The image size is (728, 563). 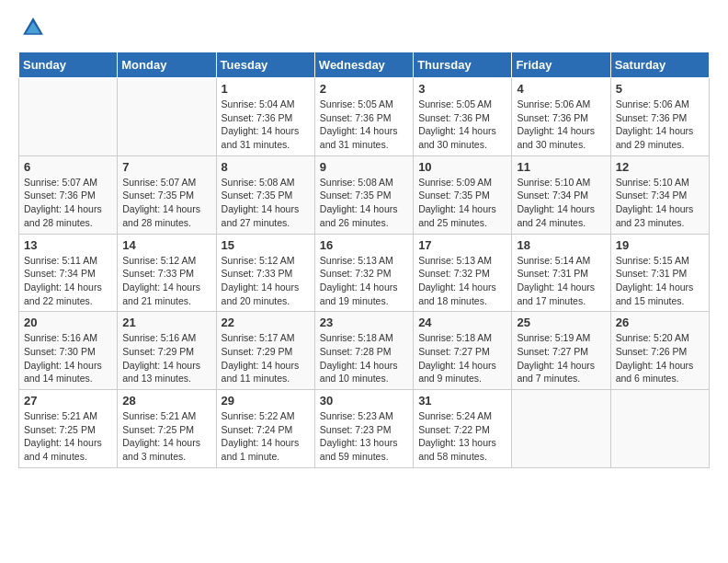 What do you see at coordinates (462, 245) in the screenshot?
I see `day-number: 17` at bounding box center [462, 245].